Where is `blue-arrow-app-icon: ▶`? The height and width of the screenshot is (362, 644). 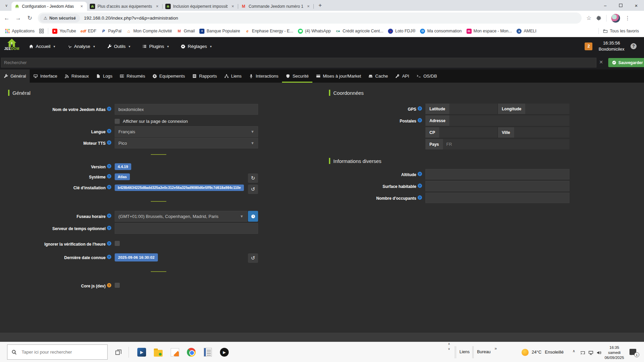
blue-arrow-app-icon: ▶ is located at coordinates (142, 352).